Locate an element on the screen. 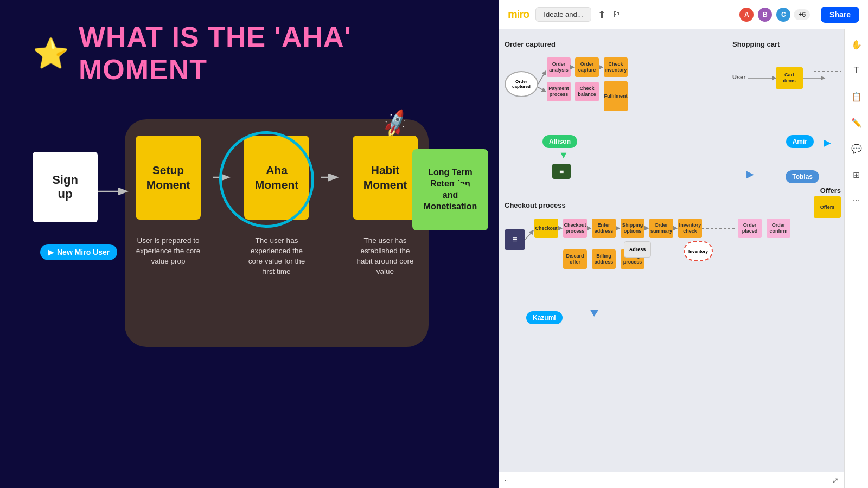  aha-to-habit-arrow is located at coordinates (331, 178).